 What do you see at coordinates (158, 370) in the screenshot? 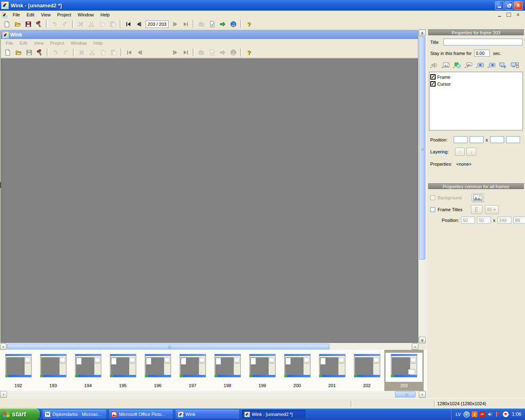
I see `filmstrip-frame-196: 196` at bounding box center [158, 370].